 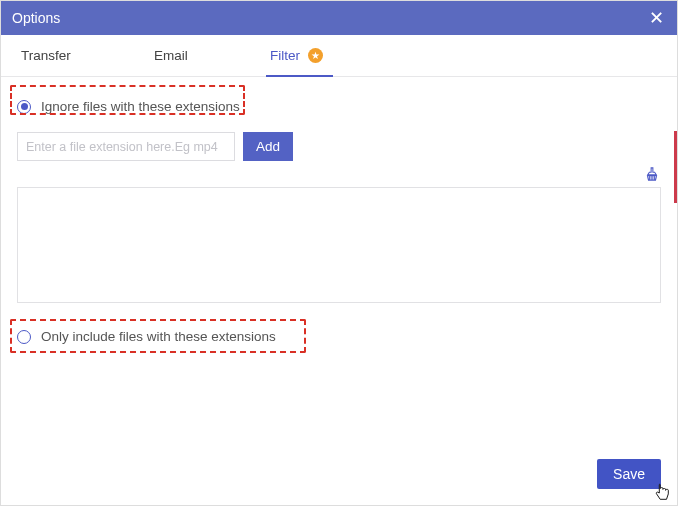 I want to click on tabs-bar: Transfer Email Filter ★, so click(x=339, y=56).